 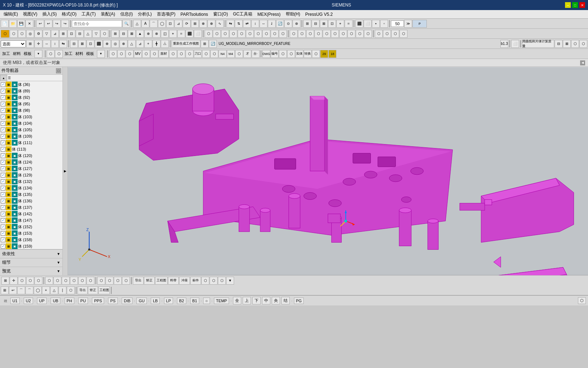 I want to click on tree-item-134: ✓▦▣体 (134), so click(x=31, y=188).